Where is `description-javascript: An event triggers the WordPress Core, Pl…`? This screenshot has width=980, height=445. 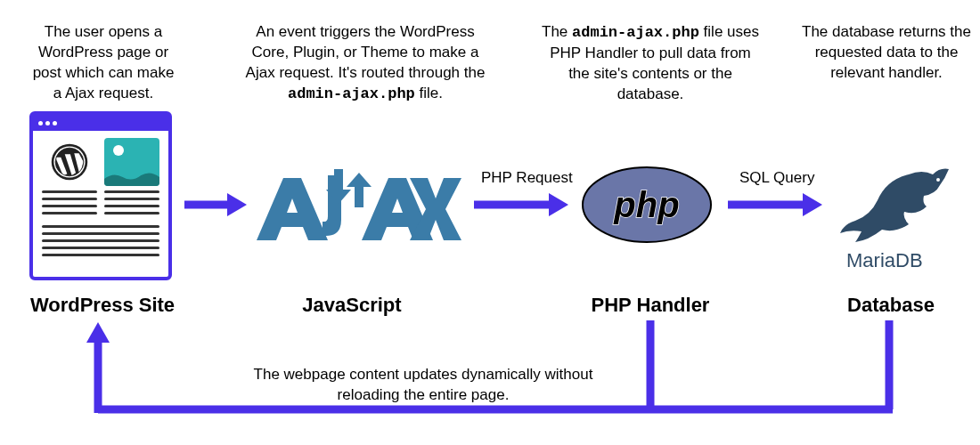
description-javascript: An event triggers the WordPress Core, Pl… is located at coordinates (365, 64).